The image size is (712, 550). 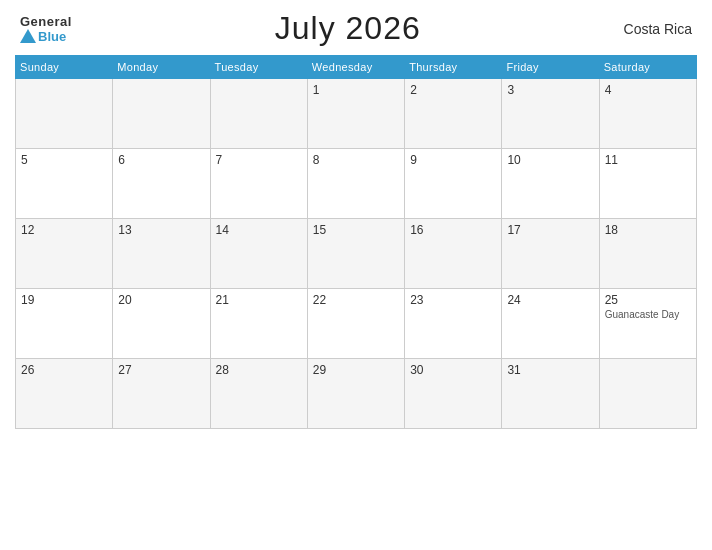 What do you see at coordinates (46, 29) in the screenshot?
I see `logo: General Blue` at bounding box center [46, 29].